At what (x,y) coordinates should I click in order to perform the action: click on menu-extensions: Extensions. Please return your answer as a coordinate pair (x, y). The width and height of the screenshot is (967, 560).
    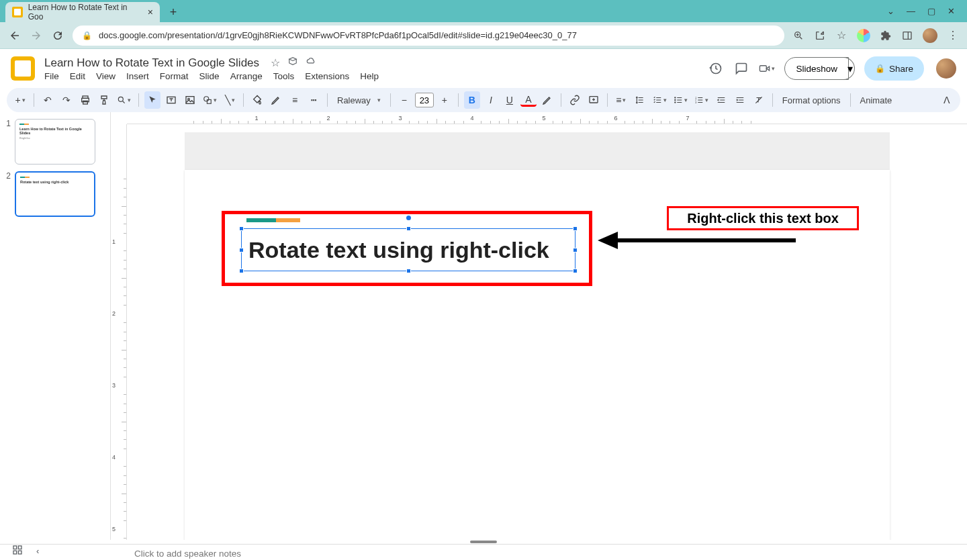
    Looking at the image, I should click on (327, 77).